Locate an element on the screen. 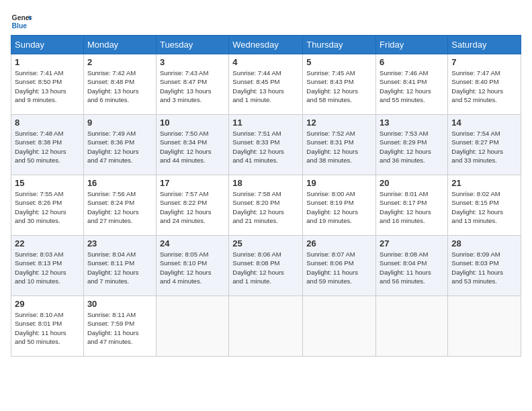 This screenshot has height=411, width=532. day-number: 1 is located at coordinates (47, 62).